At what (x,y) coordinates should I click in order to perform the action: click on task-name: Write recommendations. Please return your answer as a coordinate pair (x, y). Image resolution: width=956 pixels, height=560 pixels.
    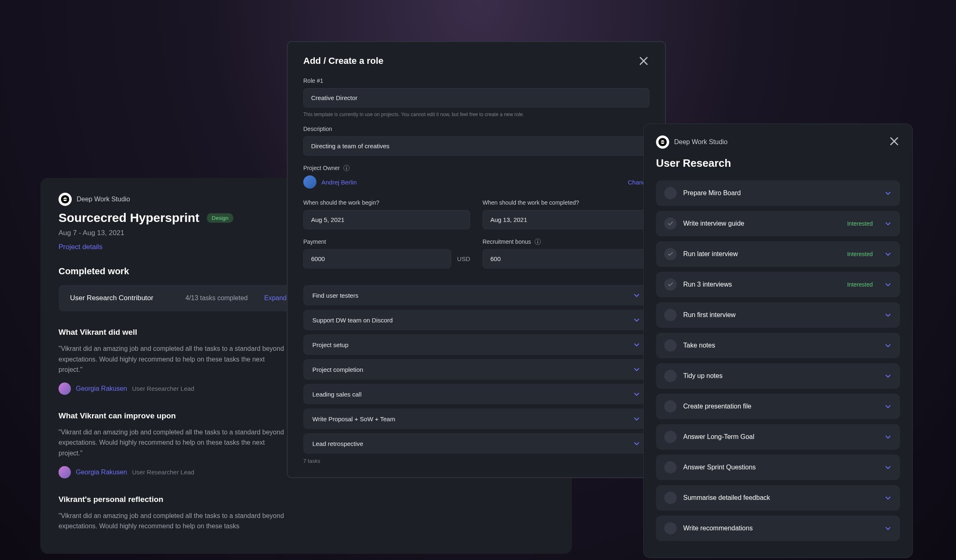
    Looking at the image, I should click on (780, 528).